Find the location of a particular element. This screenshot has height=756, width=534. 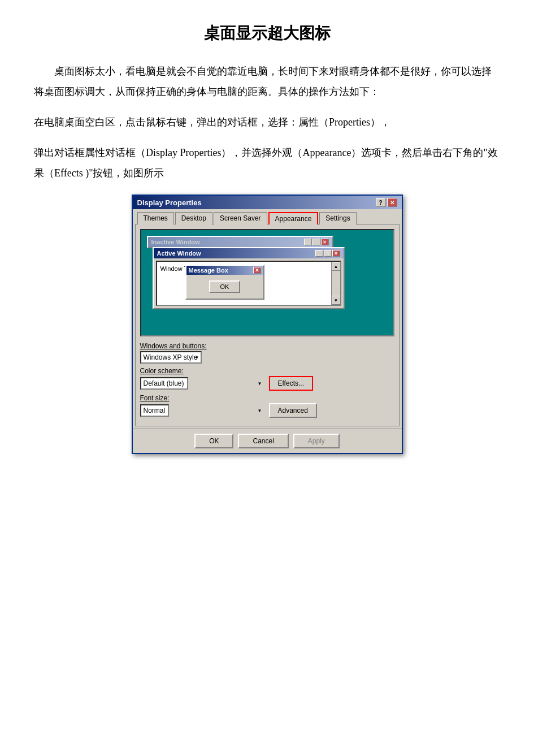

paragraph-3: 弹出对话框属性对话框（Display Properties），并选择外观（App… is located at coordinates (267, 163).